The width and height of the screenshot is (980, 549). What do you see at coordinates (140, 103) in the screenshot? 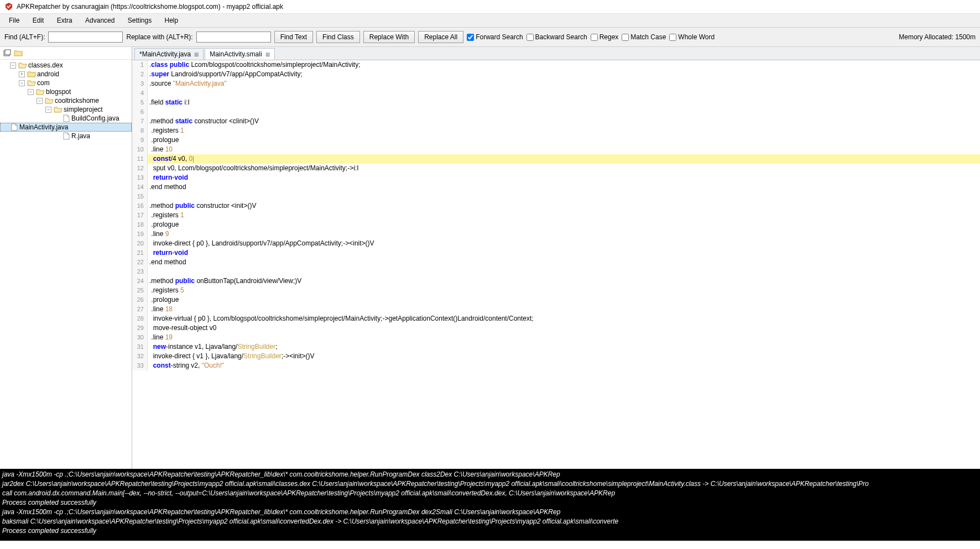
I see `line-number: 5` at bounding box center [140, 103].